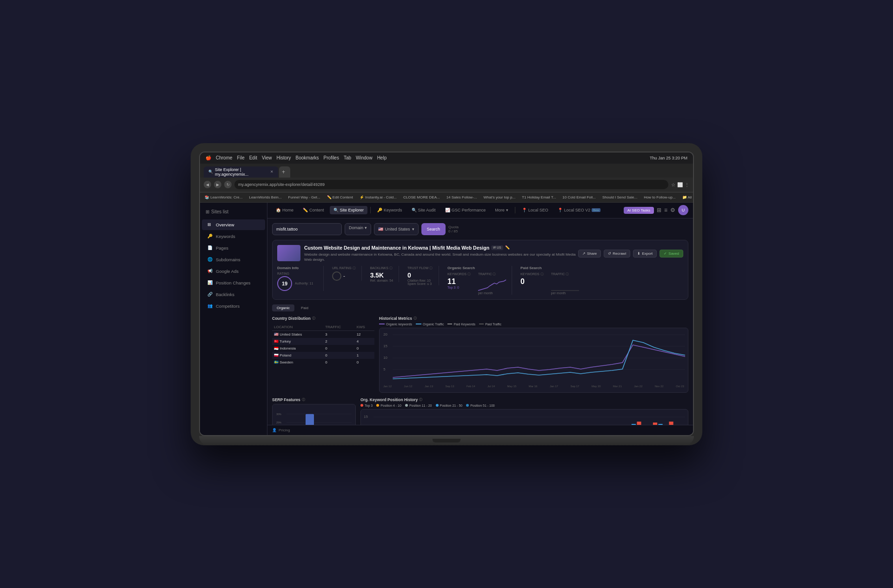  Describe the element at coordinates (233, 248) in the screenshot. I see `sidebar-item-pages: 📄 Pages` at that location.